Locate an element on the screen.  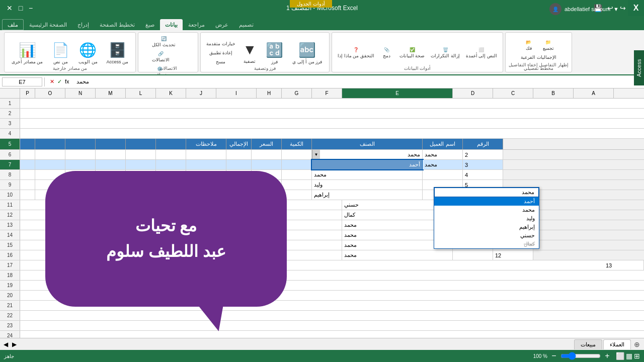
reapply-button: إعادة تطبيق is located at coordinates (221, 53).